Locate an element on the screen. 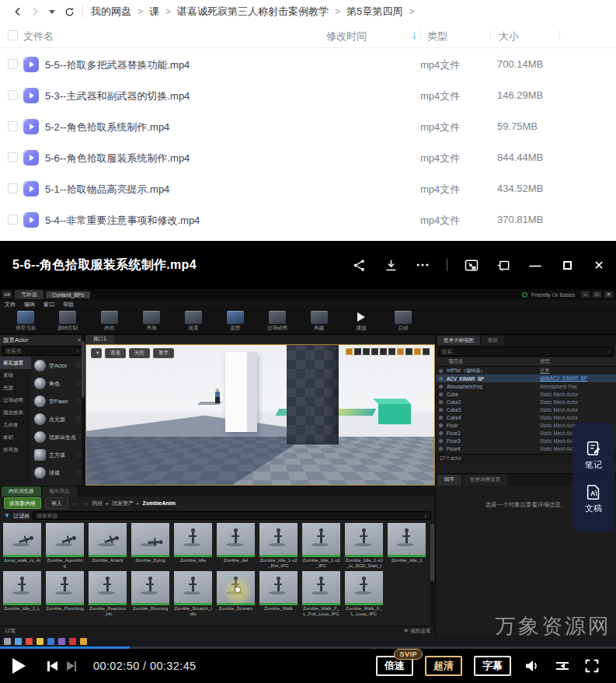 This screenshot has height=683, width=616. ue-title-bar: U4 无标题 Content_BPs Friendly Or Bases – □… is located at coordinates (308, 294).